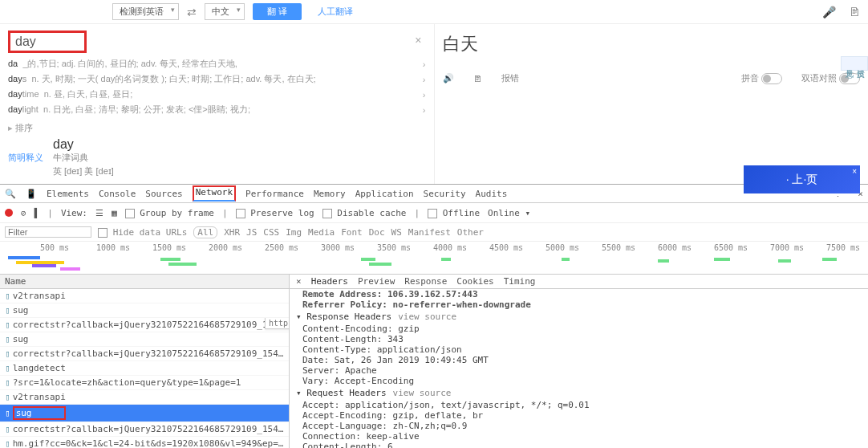  Describe the element at coordinates (225, 11) in the screenshot. I see `to-lang-dropdown: 中文` at that location.